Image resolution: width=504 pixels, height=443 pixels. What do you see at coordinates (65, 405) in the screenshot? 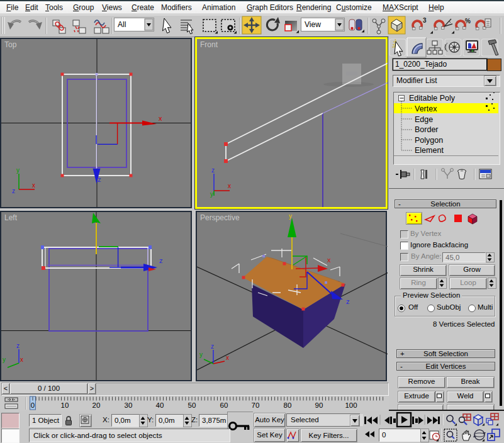
I see `svg-text: 10` at bounding box center [65, 405].